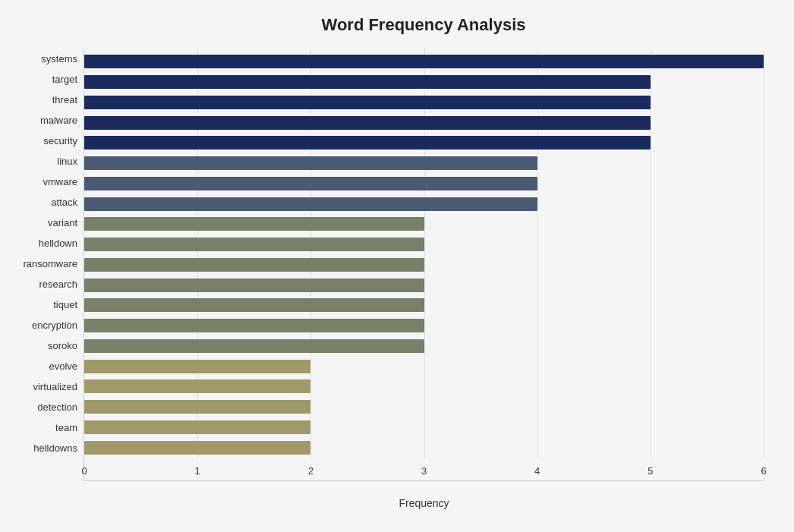 This screenshot has height=532, width=794. I want to click on bar-ransomware, so click(254, 265).